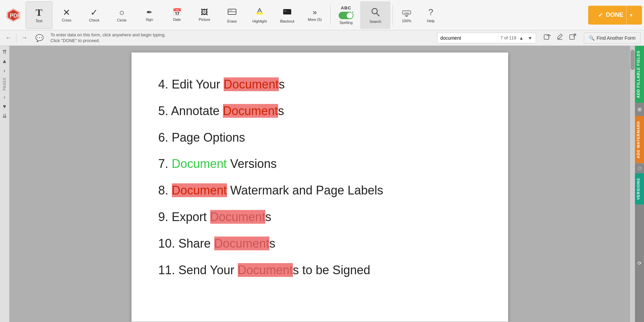 The width and height of the screenshot is (644, 322). Describe the element at coordinates (251, 84) in the screenshot. I see `item-4-highlight: Document` at that location.